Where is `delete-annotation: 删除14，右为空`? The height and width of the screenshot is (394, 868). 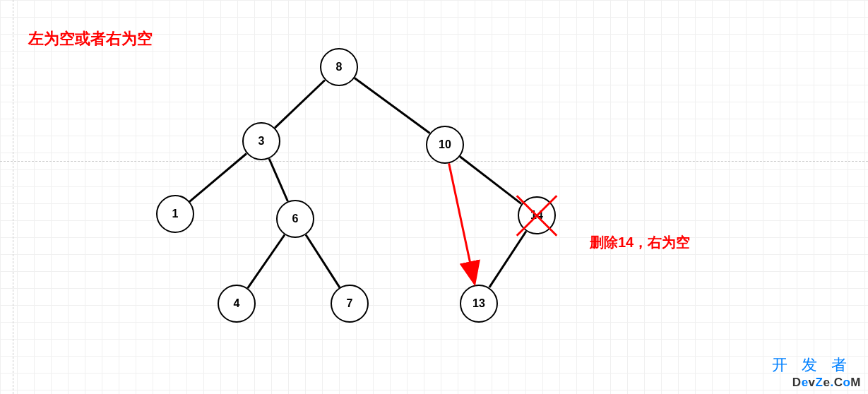
delete-annotation: 删除14，右为空 is located at coordinates (640, 243).